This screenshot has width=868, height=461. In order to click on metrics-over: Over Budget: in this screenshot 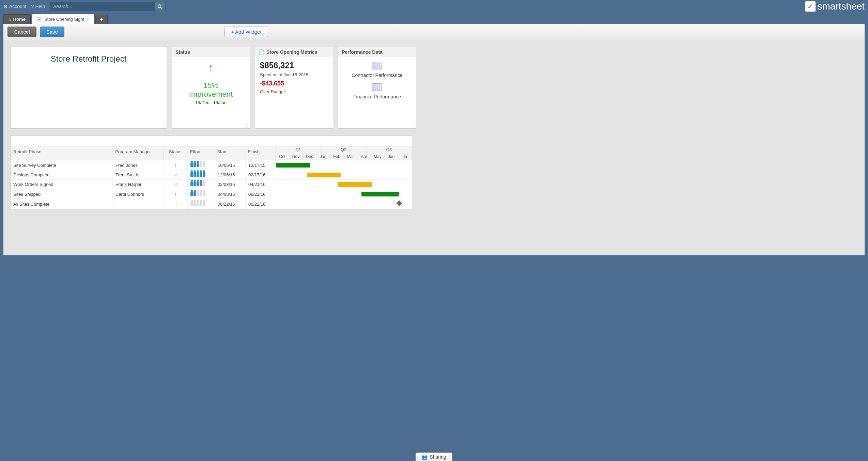, I will do `click(294, 92)`.